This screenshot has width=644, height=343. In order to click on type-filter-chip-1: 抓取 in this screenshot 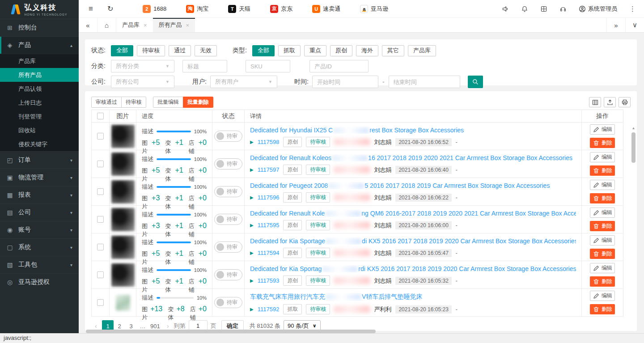, I will do `click(289, 51)`.